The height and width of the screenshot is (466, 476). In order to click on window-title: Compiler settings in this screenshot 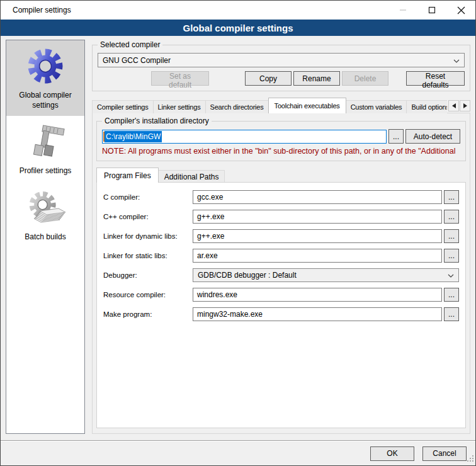, I will do `click(36, 10)`.